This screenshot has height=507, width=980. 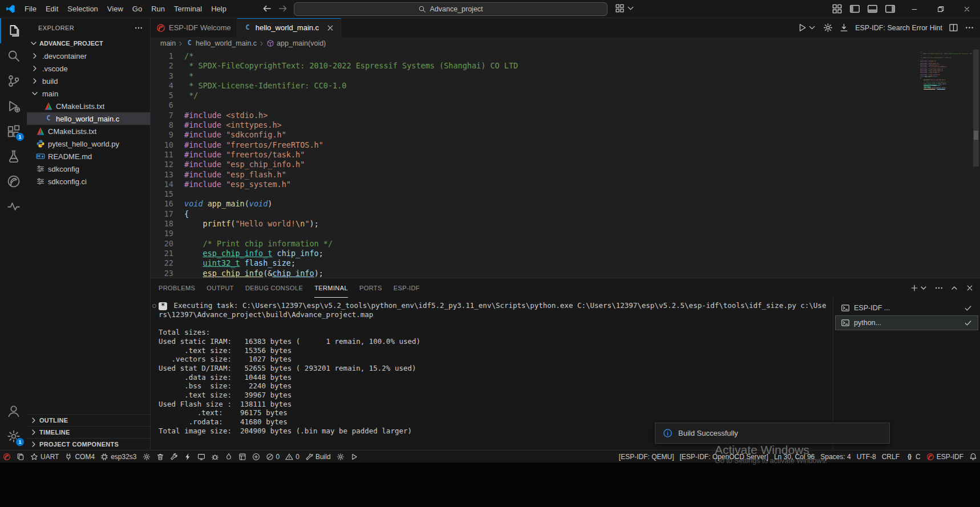 I want to click on status-flash, so click(x=188, y=456).